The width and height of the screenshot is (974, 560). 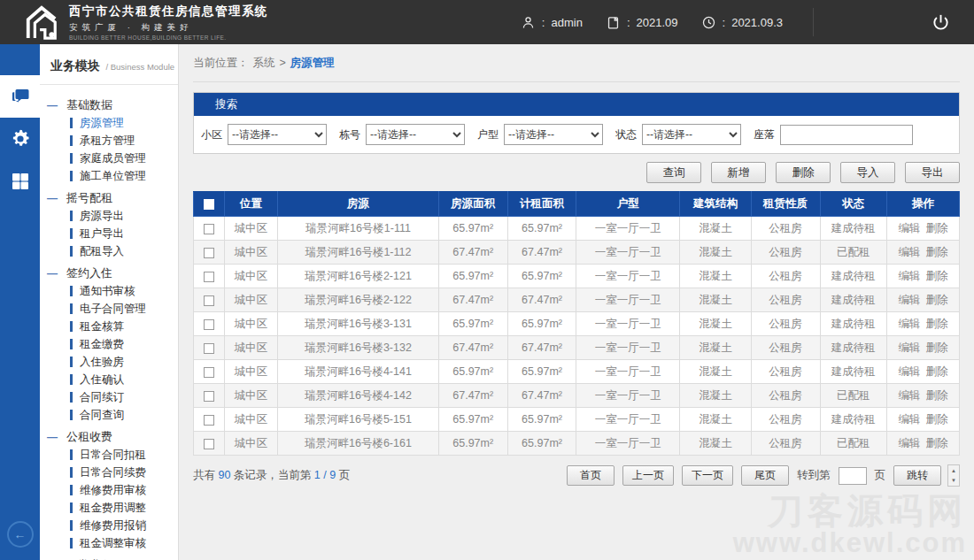 I want to click on sidebar-item-维修费用审核: 维修费用审核, so click(x=109, y=490).